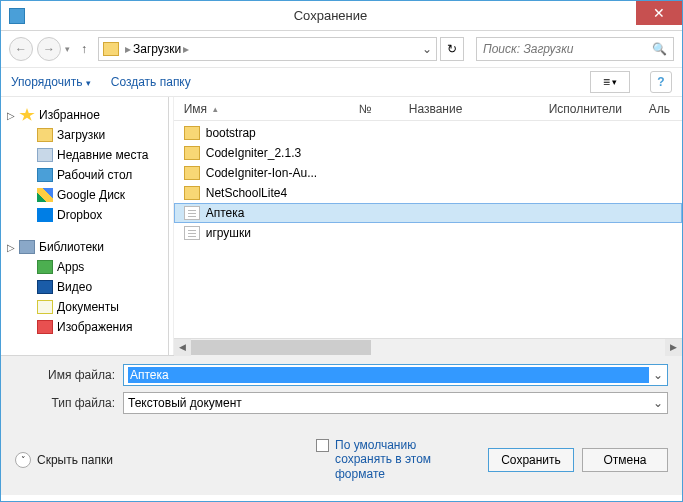 The image size is (683, 502). What do you see at coordinates (254, 153) in the screenshot?
I see `file-name: CodeIgniter_2.1.3` at bounding box center [254, 153].